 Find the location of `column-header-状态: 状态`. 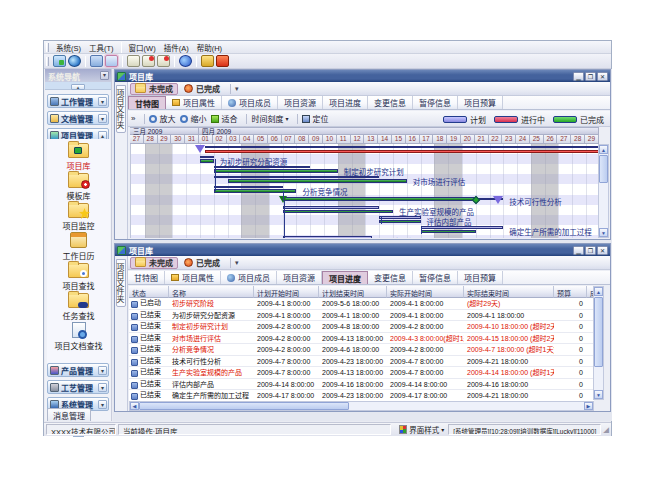

column-header-状态: 状态 is located at coordinates (149, 292).